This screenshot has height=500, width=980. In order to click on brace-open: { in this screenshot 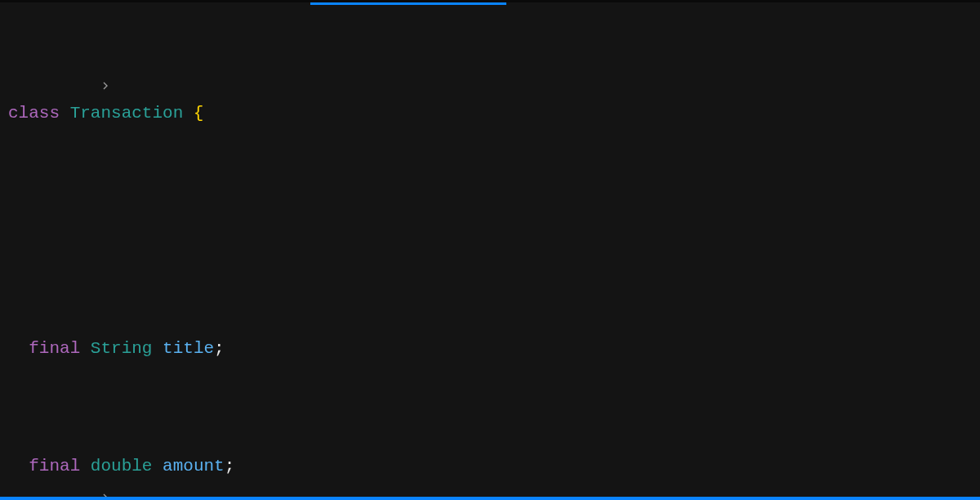, I will do `click(199, 113)`.